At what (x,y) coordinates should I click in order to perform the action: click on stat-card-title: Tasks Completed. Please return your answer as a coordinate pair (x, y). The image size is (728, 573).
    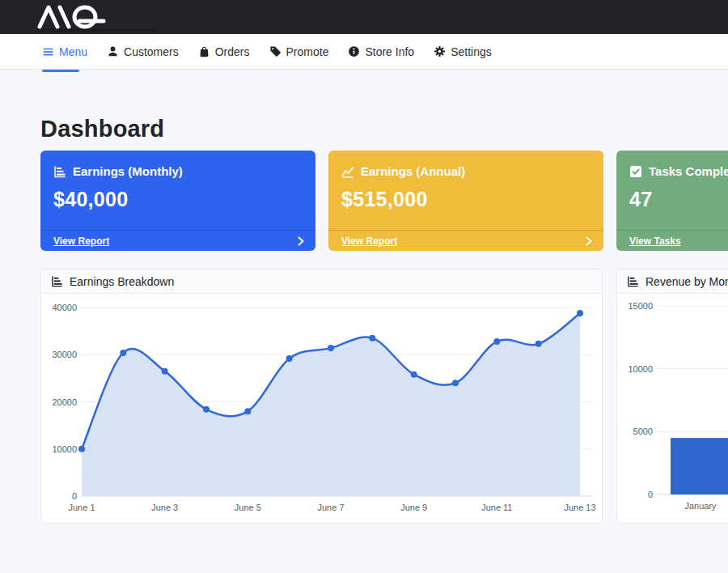
    Looking at the image, I should click on (688, 172).